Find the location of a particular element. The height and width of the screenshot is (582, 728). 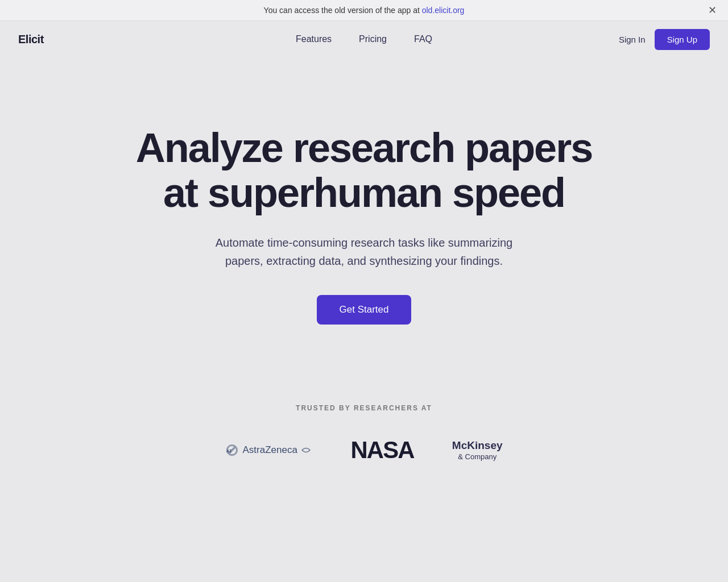

hero-title: Analyze research papers at superhuman sp… is located at coordinates (364, 171).